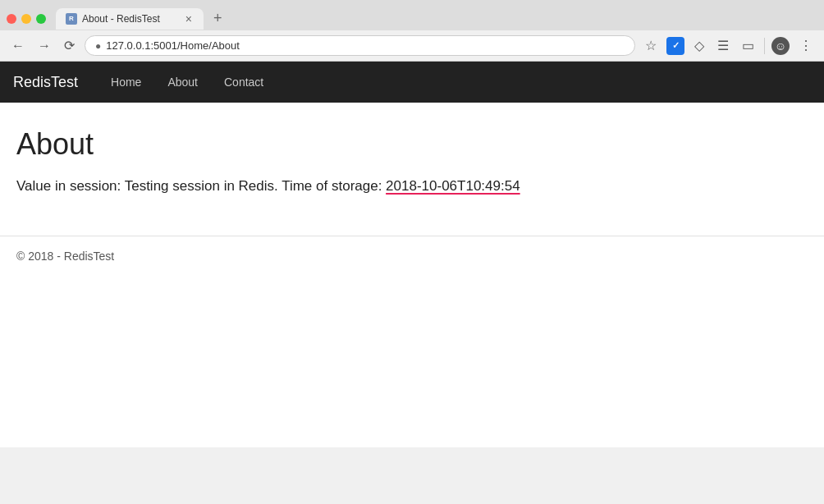 This screenshot has height=504, width=824. Describe the element at coordinates (412, 46) in the screenshot. I see `address-bar: ← → ⟳ ● 127.0.0.1:5001/Home/About ☆ ✓ ◇ …` at that location.